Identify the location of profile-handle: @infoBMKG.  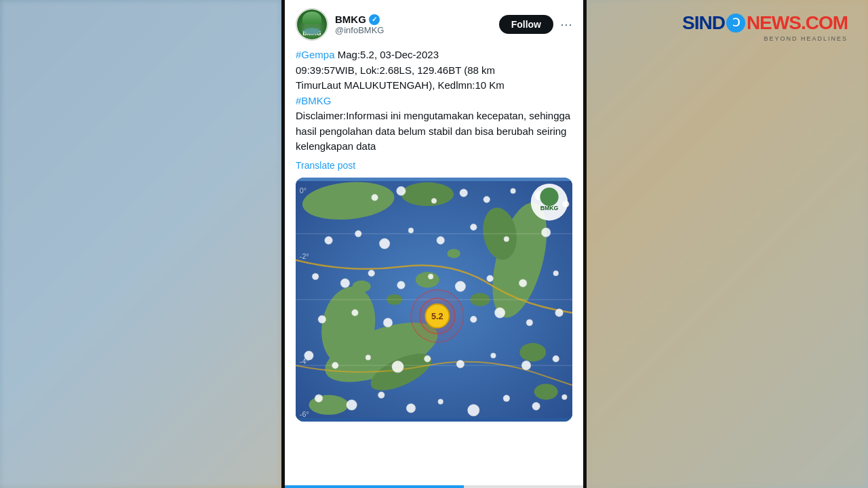
(359, 30).